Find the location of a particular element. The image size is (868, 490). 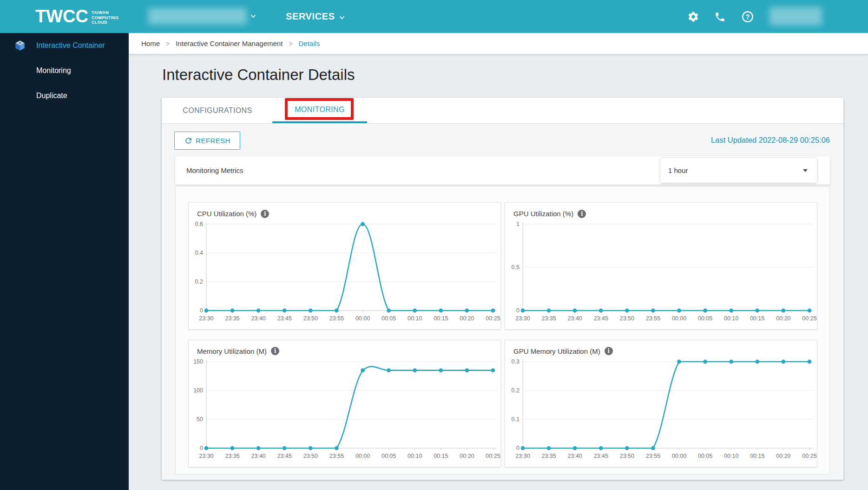

phone-contact-icon is located at coordinates (720, 17).